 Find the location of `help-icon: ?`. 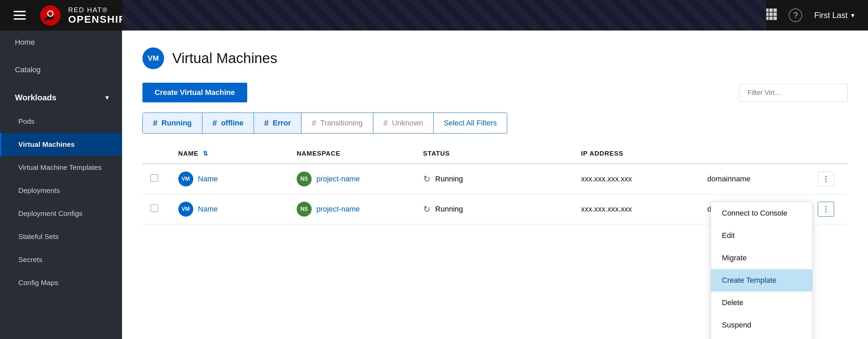

help-icon: ? is located at coordinates (795, 15).